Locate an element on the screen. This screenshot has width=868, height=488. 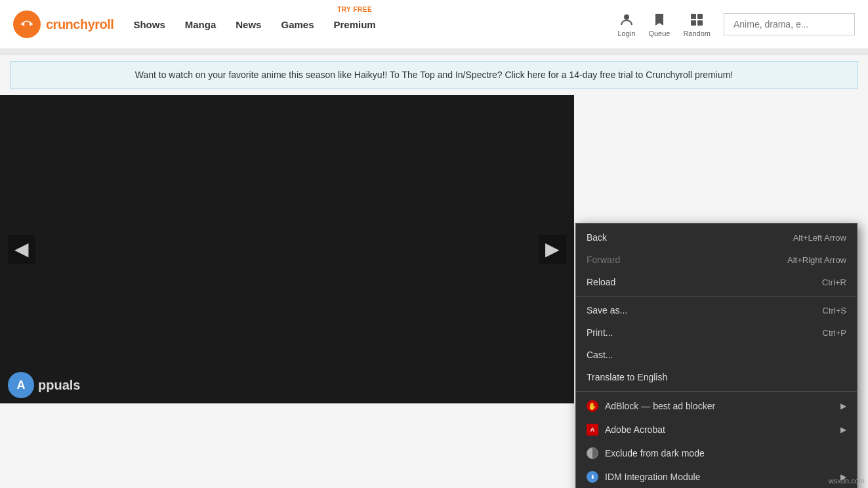
save-as-shortcut: Ctrl+S is located at coordinates (835, 311).